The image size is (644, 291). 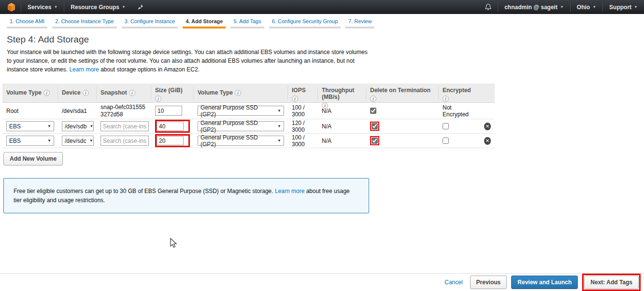 What do you see at coordinates (248, 126) in the screenshot?
I see `table-row-ebs-sdb: EBS▼ /dev/sdb▼ General Purpose SSD (GP2)…` at bounding box center [248, 126].